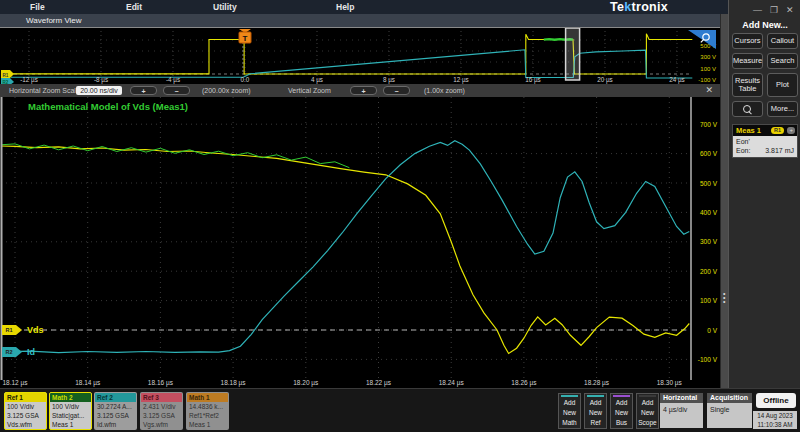 This screenshot has width=800, height=432. What do you see at coordinates (26, 398) in the screenshot?
I see `badge-name: Ref 1` at bounding box center [26, 398].